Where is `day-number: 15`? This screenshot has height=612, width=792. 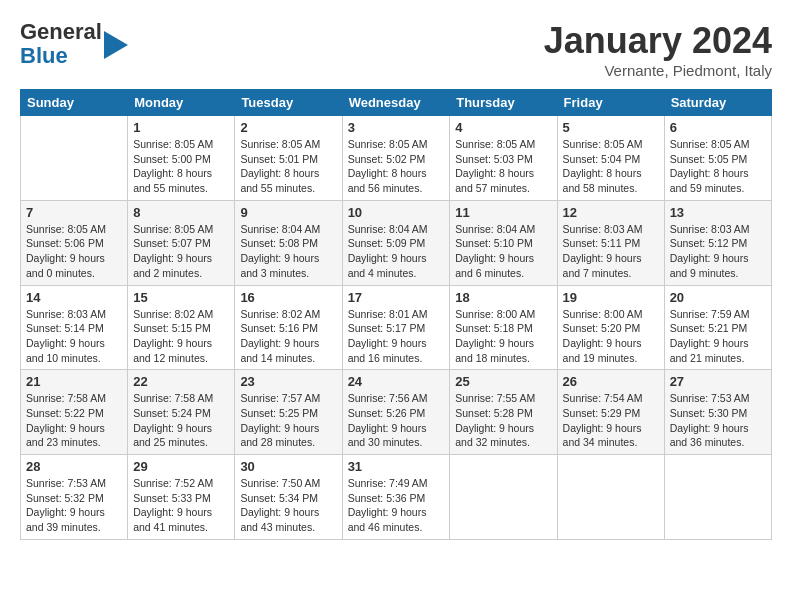
day-number: 15 is located at coordinates (181, 298).